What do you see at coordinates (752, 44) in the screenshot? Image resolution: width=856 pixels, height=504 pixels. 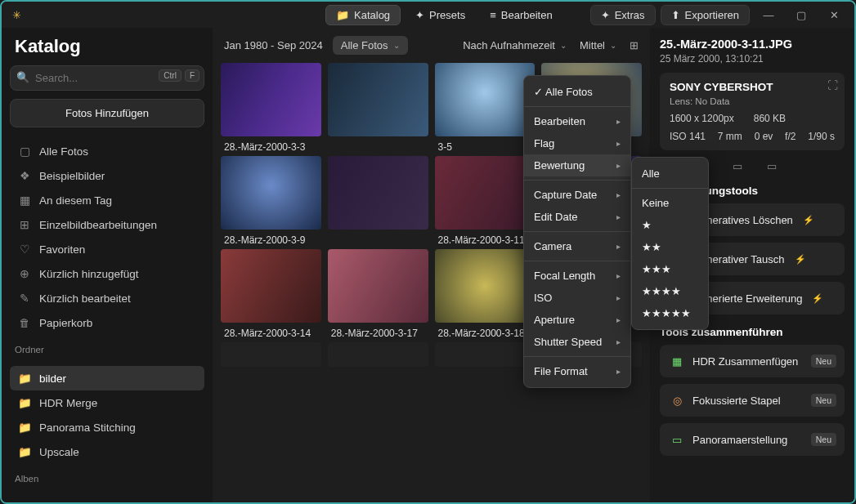 I see `file-name: 25.-März-2000-3-11.JPG` at bounding box center [752, 44].